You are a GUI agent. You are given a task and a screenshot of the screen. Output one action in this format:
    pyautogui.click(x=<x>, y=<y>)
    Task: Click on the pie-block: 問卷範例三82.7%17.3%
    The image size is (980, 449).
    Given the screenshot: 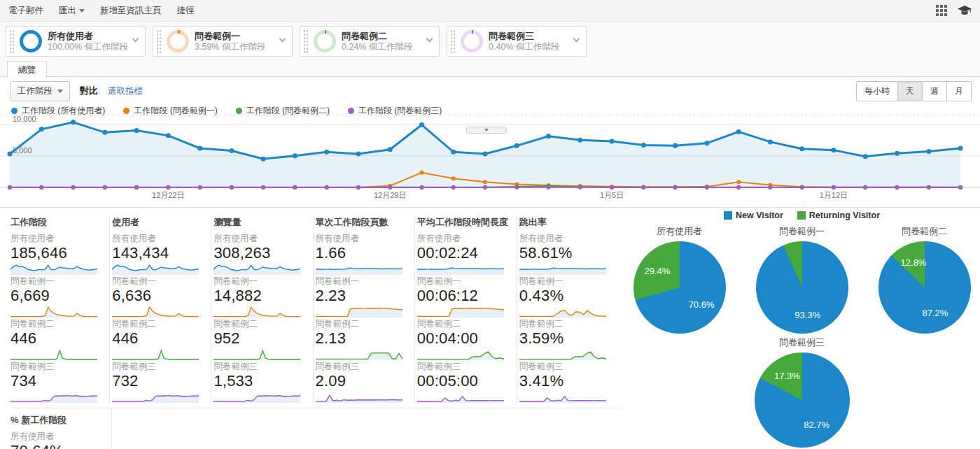 What is the action you would take?
    pyautogui.click(x=802, y=392)
    